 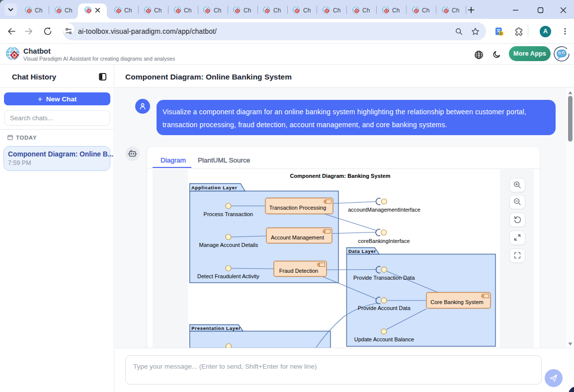 What do you see at coordinates (384, 210) in the screenshot?
I see `svg-text: accountManagementInterface` at bounding box center [384, 210].